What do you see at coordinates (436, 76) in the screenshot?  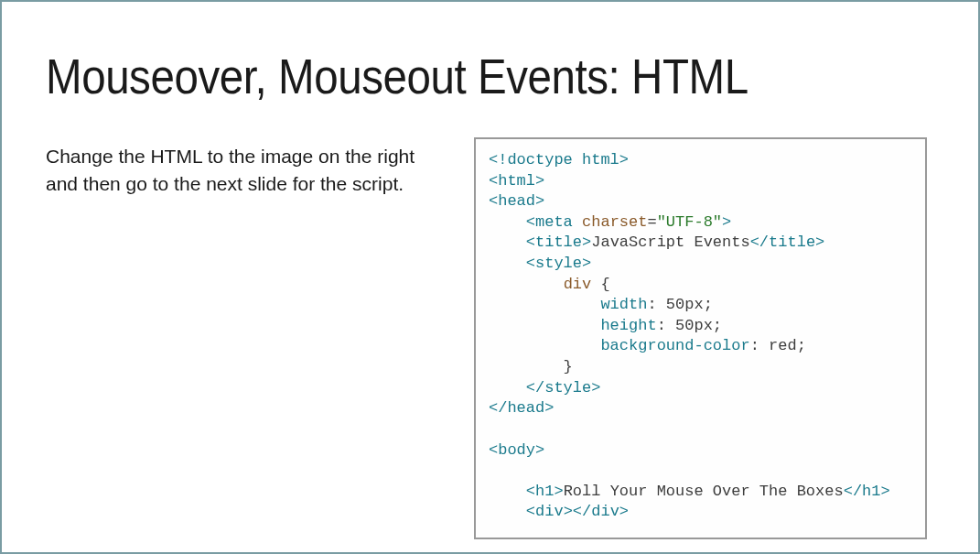 I see `slide-title: Mouseover, Mouseout Events: HTML` at bounding box center [436, 76].